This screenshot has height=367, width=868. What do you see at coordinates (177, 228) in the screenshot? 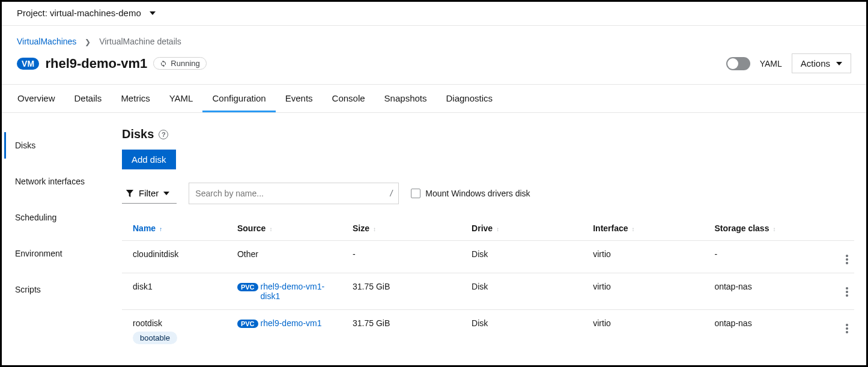
I see `col-header-name: Name↑` at bounding box center [177, 228].